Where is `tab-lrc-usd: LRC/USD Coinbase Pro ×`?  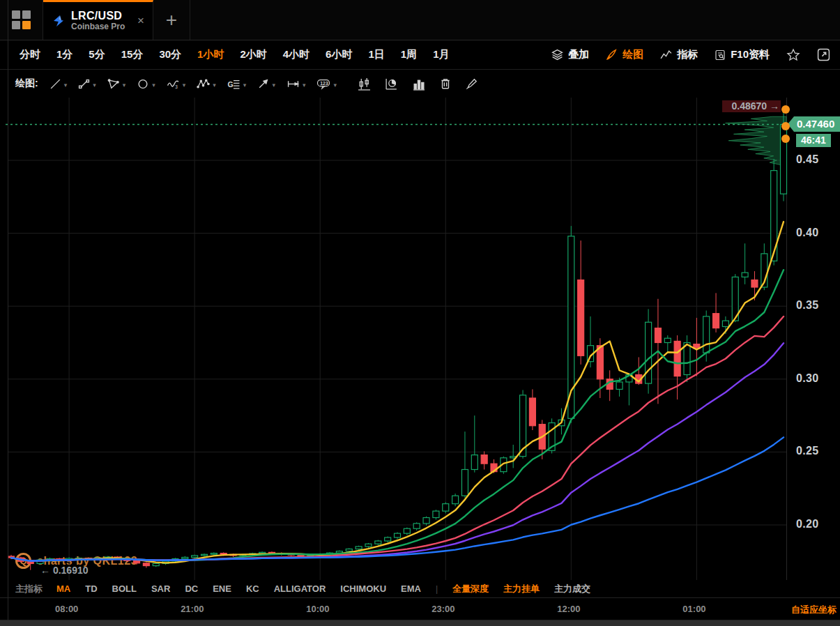
tab-lrc-usd: LRC/USD Coinbase Pro × is located at coordinates (98, 20).